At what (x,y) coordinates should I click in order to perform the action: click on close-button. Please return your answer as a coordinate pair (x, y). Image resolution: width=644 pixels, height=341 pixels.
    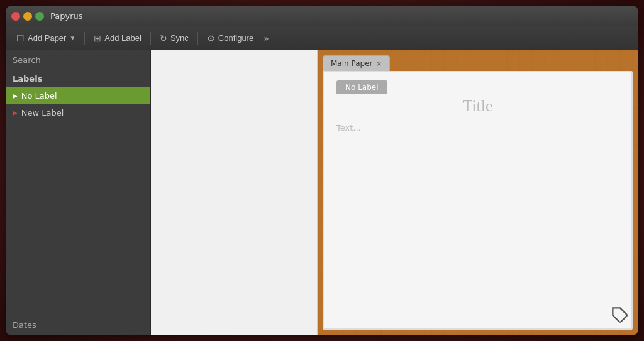
    Looking at the image, I should click on (16, 16).